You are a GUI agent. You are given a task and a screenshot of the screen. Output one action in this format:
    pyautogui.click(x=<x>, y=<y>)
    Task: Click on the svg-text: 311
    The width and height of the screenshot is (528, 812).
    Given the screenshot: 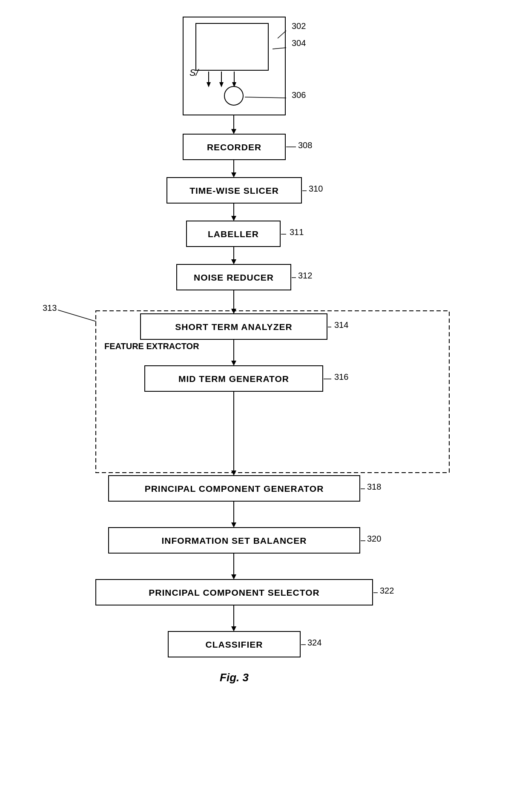 What is the action you would take?
    pyautogui.click(x=296, y=232)
    